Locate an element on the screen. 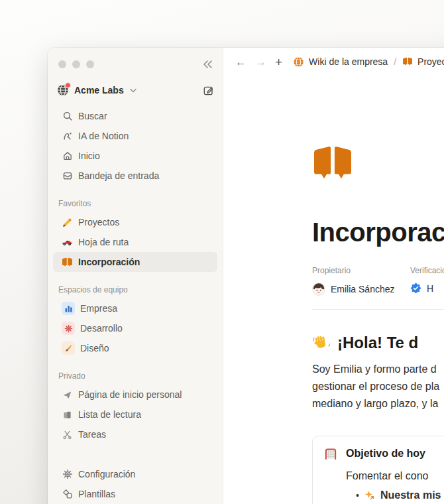 This screenshot has width=444, height=504. notion-ai-icon is located at coordinates (68, 137).